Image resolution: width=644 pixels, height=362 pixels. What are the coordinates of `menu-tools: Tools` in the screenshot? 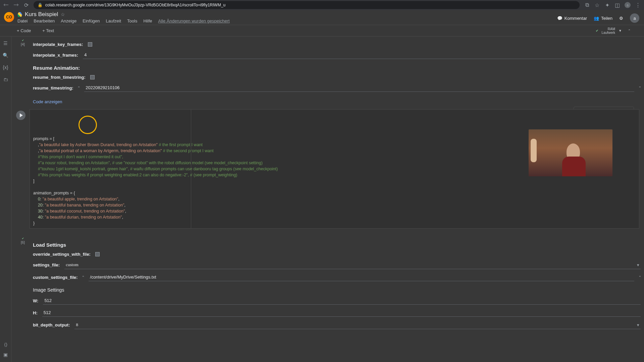 It's located at (132, 21).